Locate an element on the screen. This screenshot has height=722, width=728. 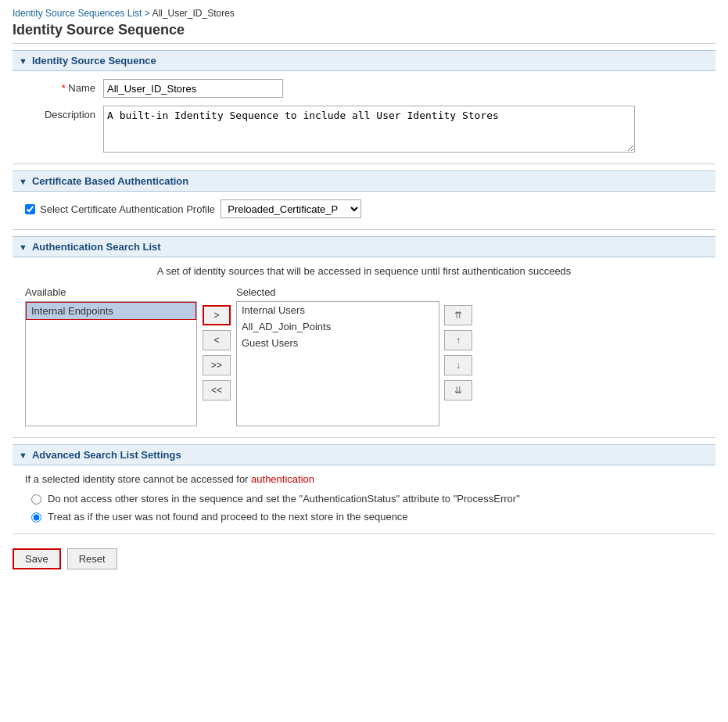
order-down-button: ↓ is located at coordinates (458, 365).